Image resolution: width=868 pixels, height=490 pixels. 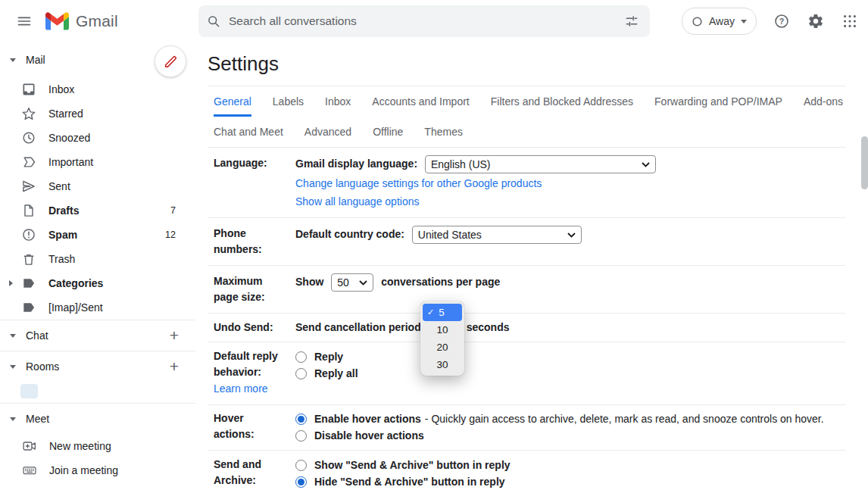 I want to click on tab-general: General, so click(x=233, y=106).